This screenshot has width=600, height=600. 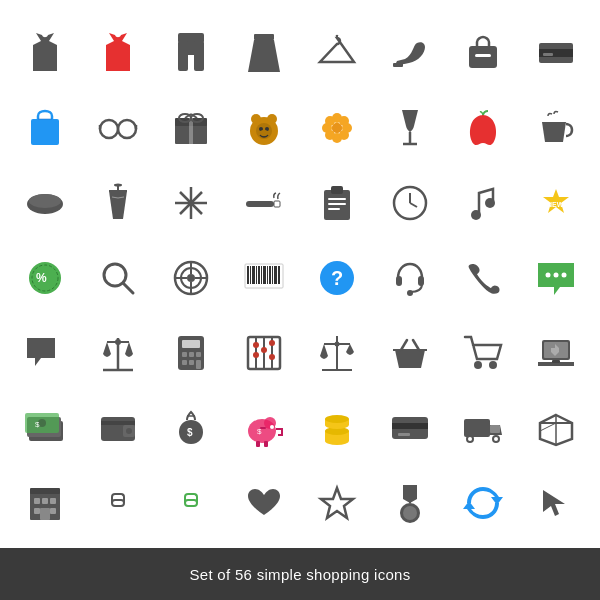 What do you see at coordinates (556, 428) in the screenshot?
I see `icon-box` at bounding box center [556, 428].